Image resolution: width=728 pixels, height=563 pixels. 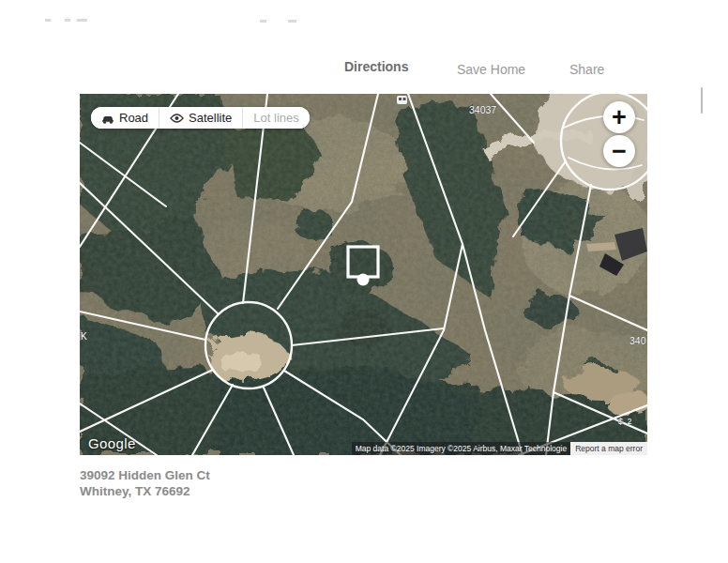 What do you see at coordinates (626, 421) in the screenshot?
I see `price-label: $ 2` at bounding box center [626, 421].